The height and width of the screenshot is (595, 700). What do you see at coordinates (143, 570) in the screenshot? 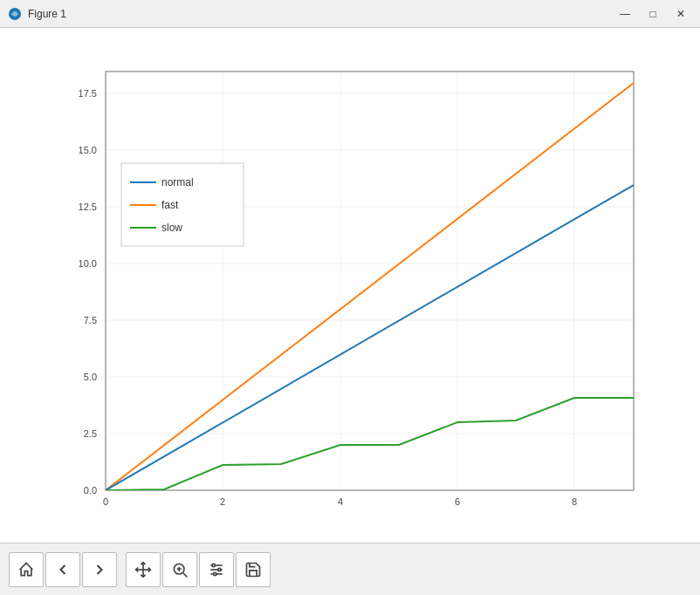
I see `move-button` at bounding box center [143, 570].